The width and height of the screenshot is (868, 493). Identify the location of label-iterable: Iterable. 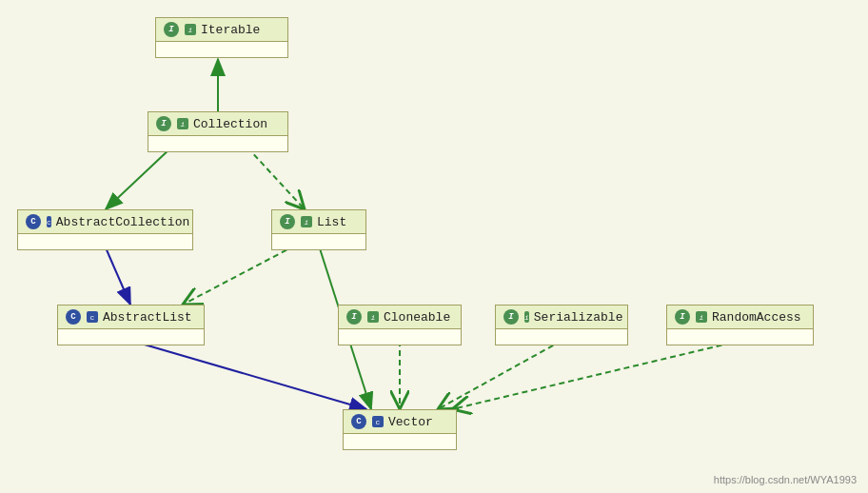
(230, 30).